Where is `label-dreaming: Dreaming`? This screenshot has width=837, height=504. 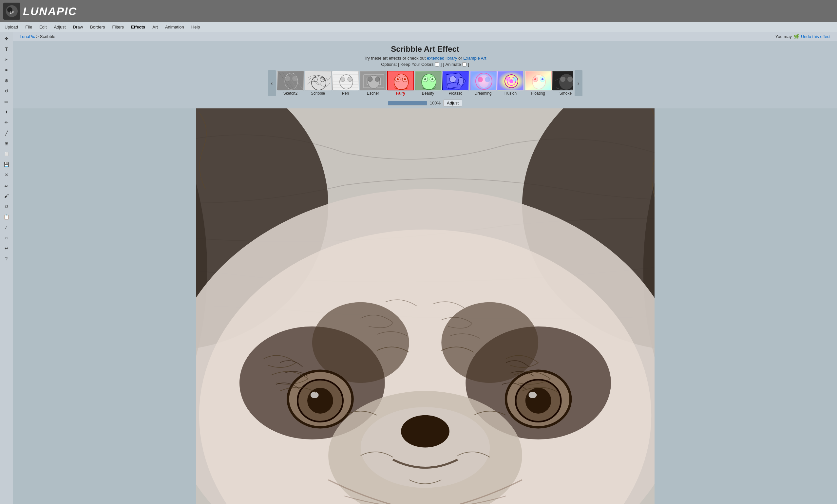 label-dreaming: Dreaming is located at coordinates (483, 93).